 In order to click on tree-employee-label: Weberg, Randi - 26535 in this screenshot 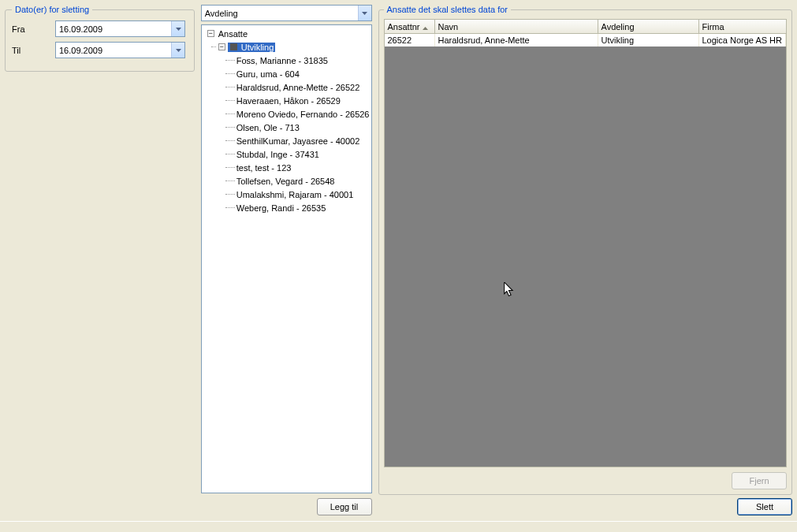, I will do `click(281, 208)`.